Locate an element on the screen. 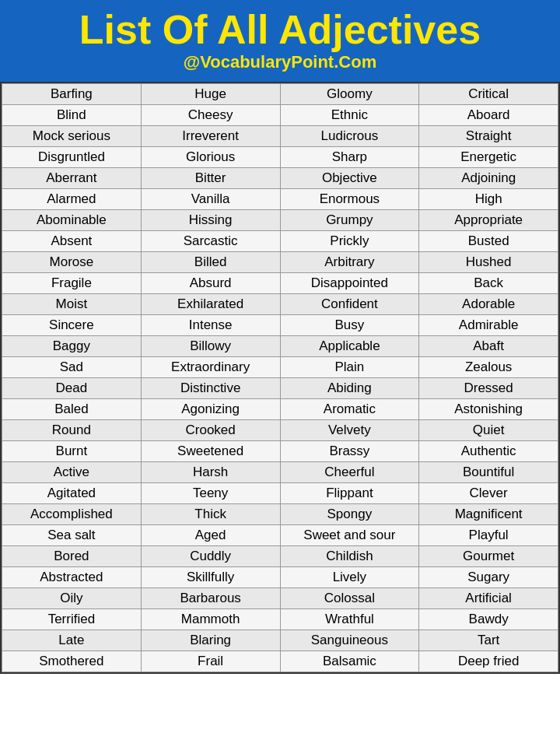 The image size is (560, 747). list-item: Blind is located at coordinates (72, 115).